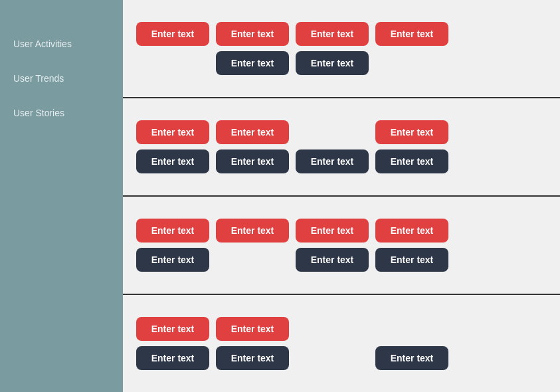 The width and height of the screenshot is (560, 392). I want to click on enter-text-button-1-2-3: Enter text, so click(332, 63).